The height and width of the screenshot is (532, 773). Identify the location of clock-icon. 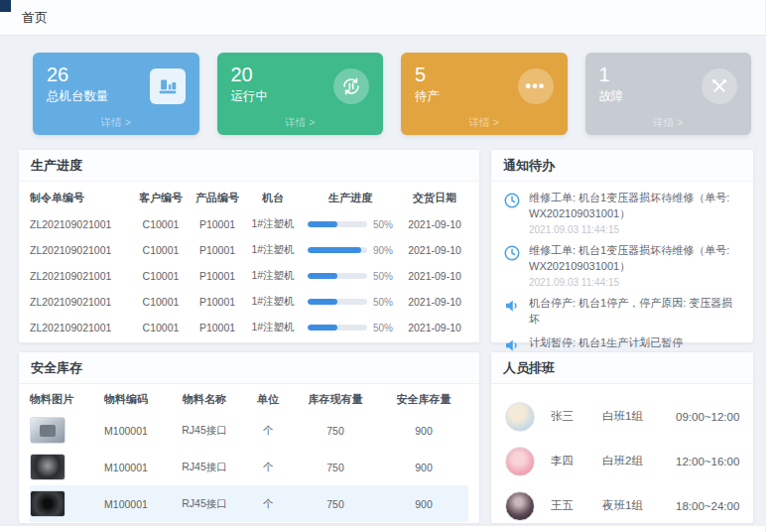
(512, 253).